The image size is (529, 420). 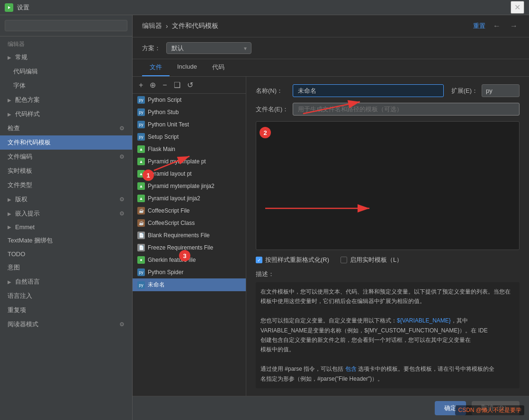 What do you see at coordinates (209, 48) in the screenshot?
I see `scheme-select-wrapper: 默认 自定义` at bounding box center [209, 48].